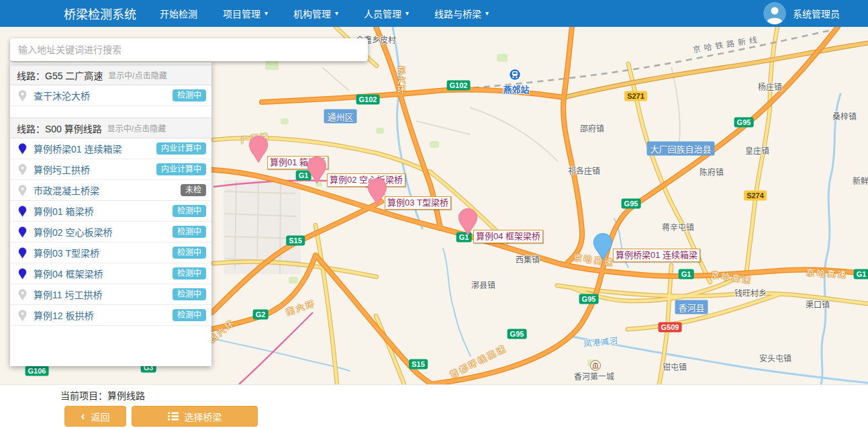  What do you see at coordinates (173, 417) in the screenshot?
I see `list-icon` at bounding box center [173, 417].